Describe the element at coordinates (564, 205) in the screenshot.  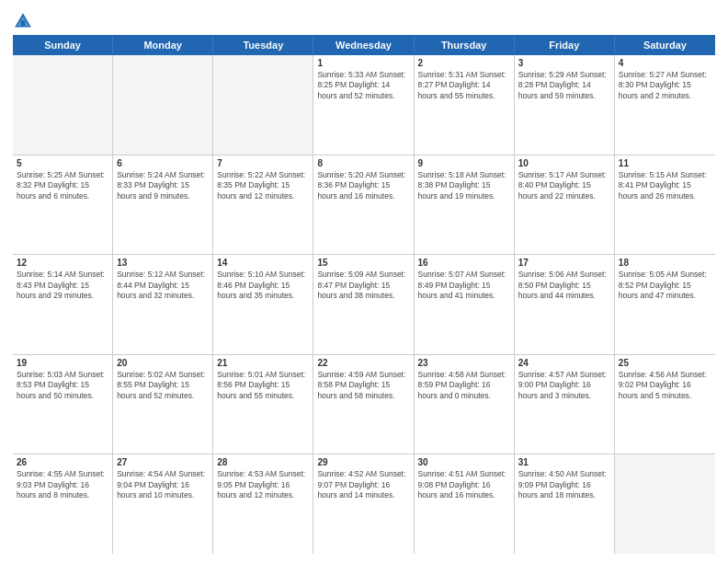
I see `calendar-cell: 10Sunrise: 5:17 AM Sunset: 8:40 PM Dayli…` at that location.